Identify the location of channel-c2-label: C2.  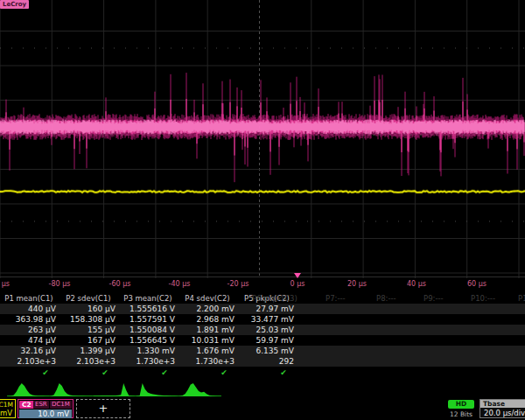
(26, 404).